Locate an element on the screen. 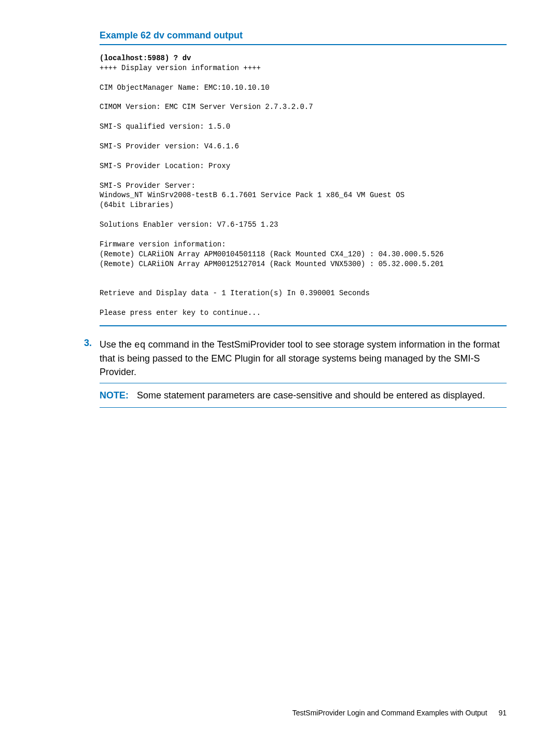 This screenshot has height=746, width=560. code-line: (Remote) CLARiiON Array APM00104501118 (… is located at coordinates (272, 254).